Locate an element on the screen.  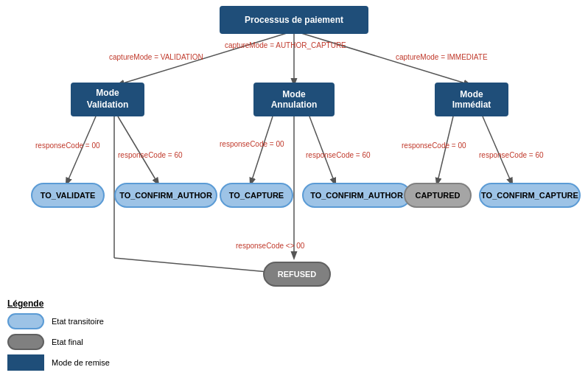
to-confirm-capture-node: TO_CONFIRM_CAPTURE is located at coordinates (530, 195).